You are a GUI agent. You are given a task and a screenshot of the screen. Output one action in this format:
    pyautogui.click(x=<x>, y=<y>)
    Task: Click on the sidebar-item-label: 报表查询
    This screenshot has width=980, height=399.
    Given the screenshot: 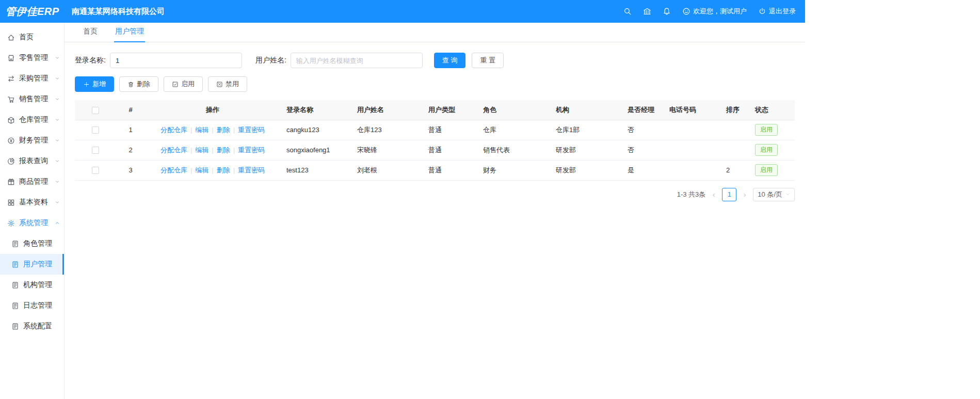 What is the action you would take?
    pyautogui.click(x=36, y=161)
    